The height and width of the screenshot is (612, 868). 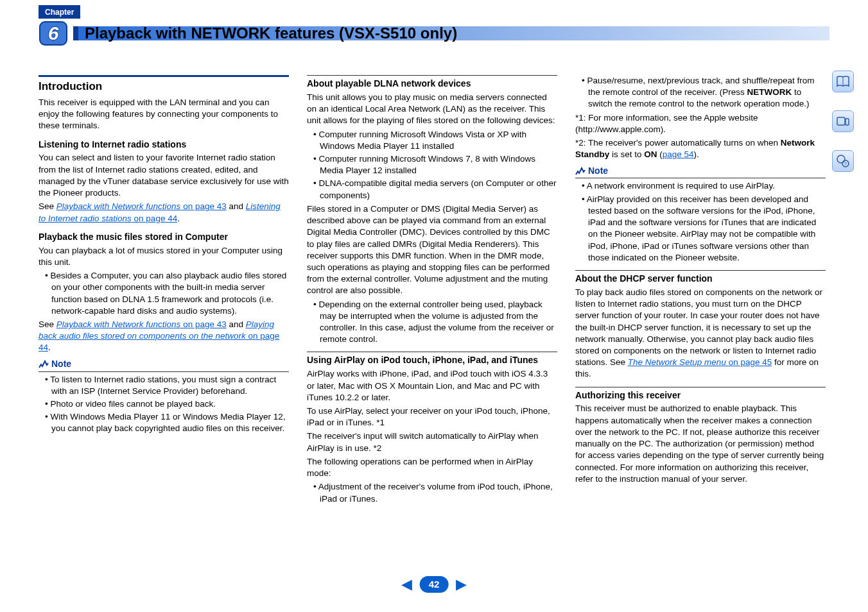 What do you see at coordinates (704, 186) in the screenshot?
I see `list-item: A network environment is required to use…` at bounding box center [704, 186].